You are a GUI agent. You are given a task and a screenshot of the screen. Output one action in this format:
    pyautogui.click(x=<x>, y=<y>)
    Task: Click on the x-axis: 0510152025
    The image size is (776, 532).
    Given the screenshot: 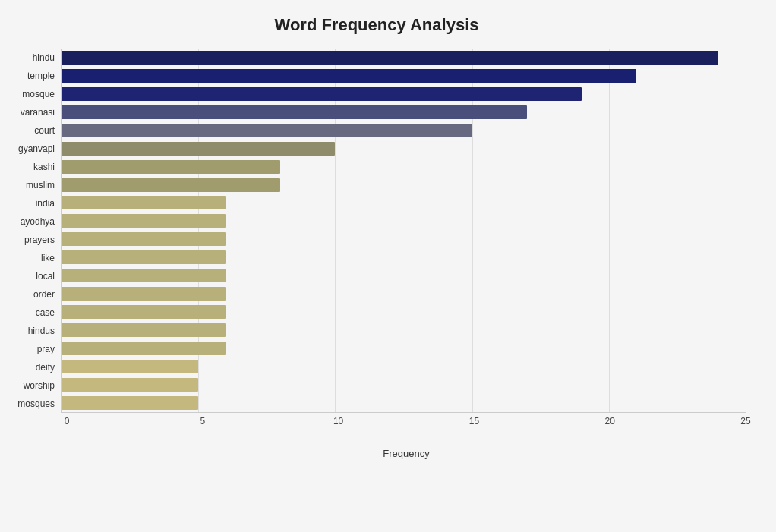 What is the action you would take?
    pyautogui.click(x=406, y=423)
    